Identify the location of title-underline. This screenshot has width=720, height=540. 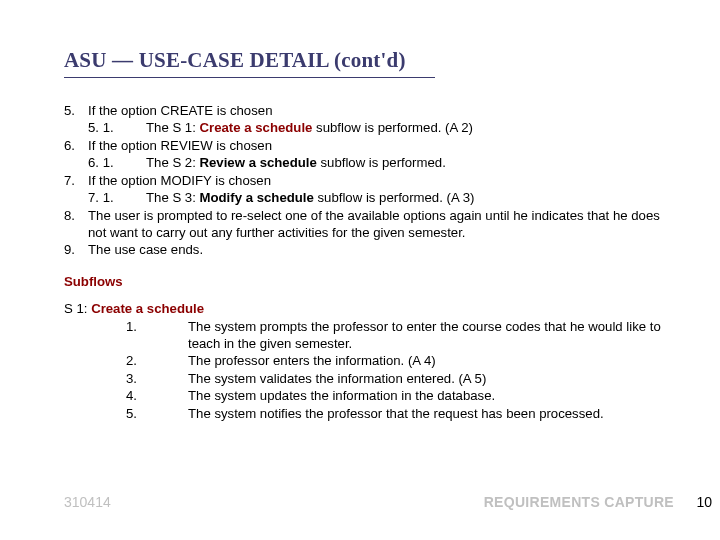
(250, 78).